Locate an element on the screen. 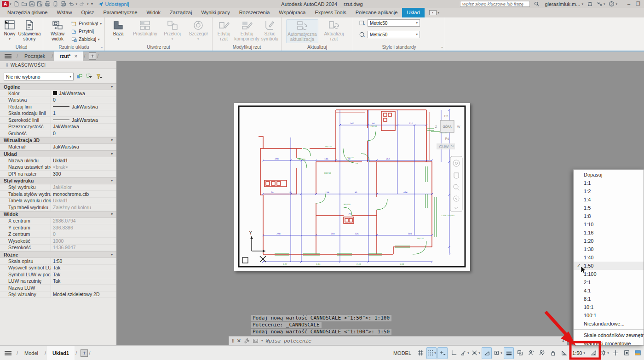 The width and height of the screenshot is (644, 360). close-tab-icon: × is located at coordinates (76, 56).